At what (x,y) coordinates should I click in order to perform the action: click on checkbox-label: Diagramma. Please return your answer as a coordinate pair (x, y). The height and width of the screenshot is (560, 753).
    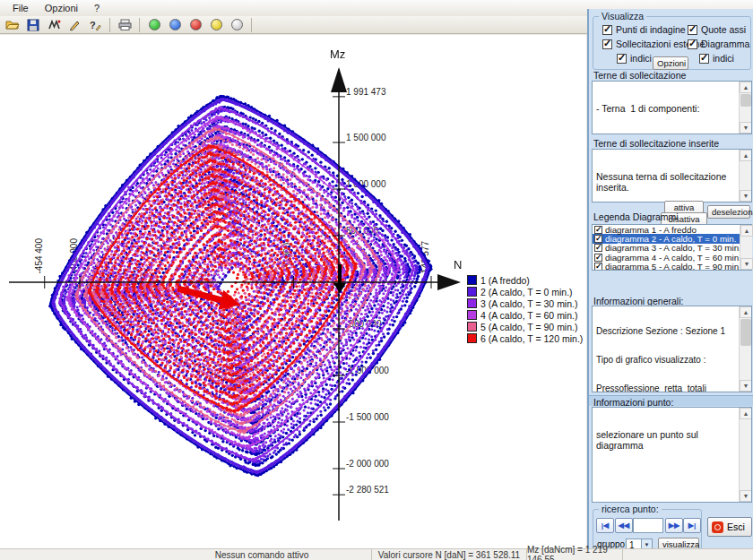
    Looking at the image, I should click on (725, 44).